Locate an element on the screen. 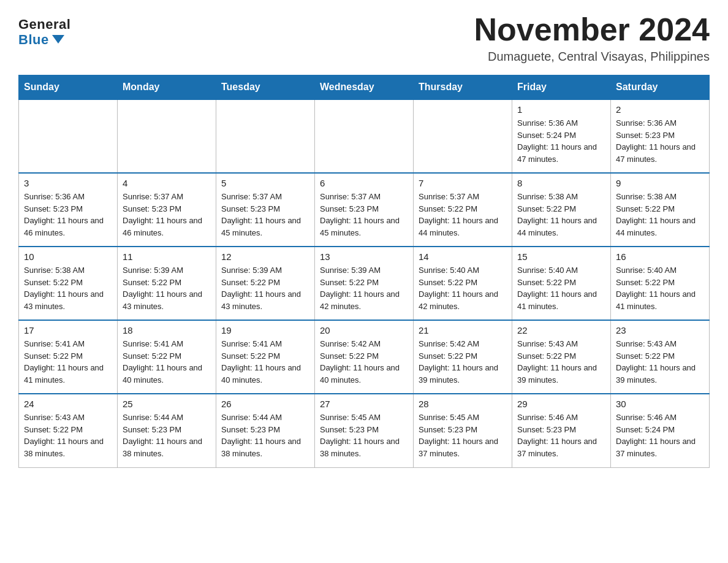  calendar-cell: 22Sunrise: 5:43 AMSunset: 5:22 PMDayligh… is located at coordinates (561, 357).